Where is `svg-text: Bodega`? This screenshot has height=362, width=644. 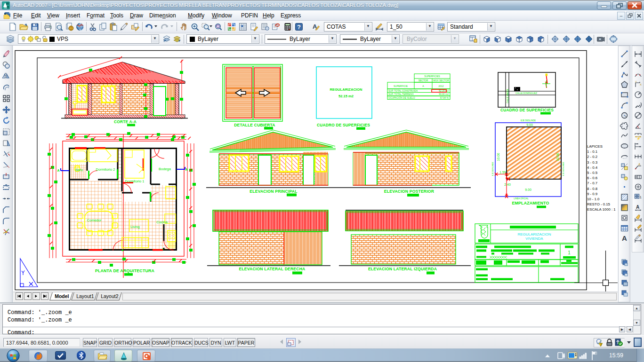 svg-text: Bodega is located at coordinates (165, 169).